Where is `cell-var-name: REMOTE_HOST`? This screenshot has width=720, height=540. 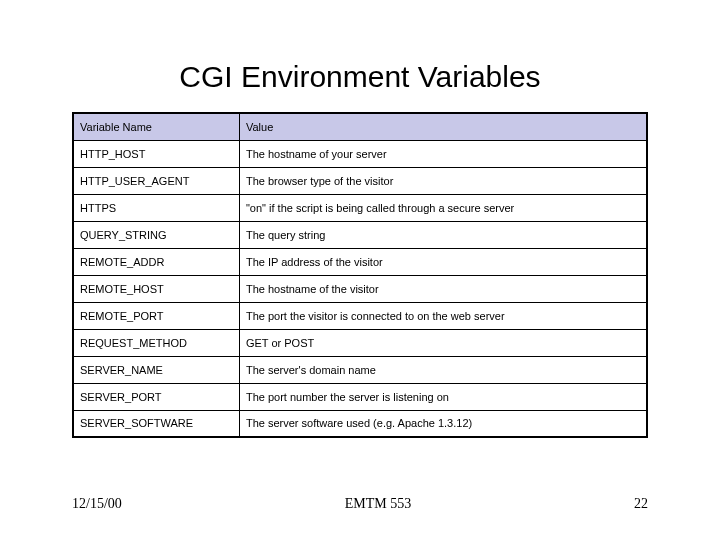
cell-var-name: REMOTE_HOST is located at coordinates (156, 288).